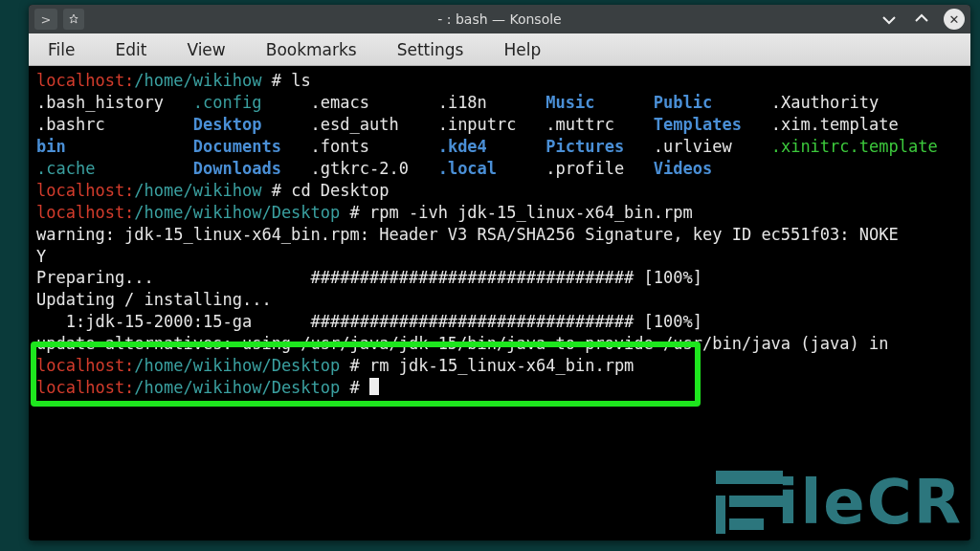  What do you see at coordinates (500, 256) in the screenshot?
I see `terminal-line: Y` at bounding box center [500, 256].